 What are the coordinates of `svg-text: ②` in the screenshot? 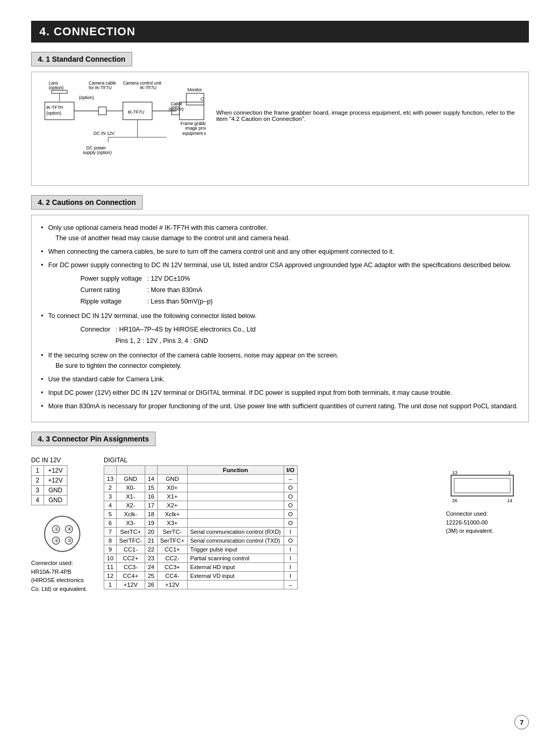 It's located at (57, 541).